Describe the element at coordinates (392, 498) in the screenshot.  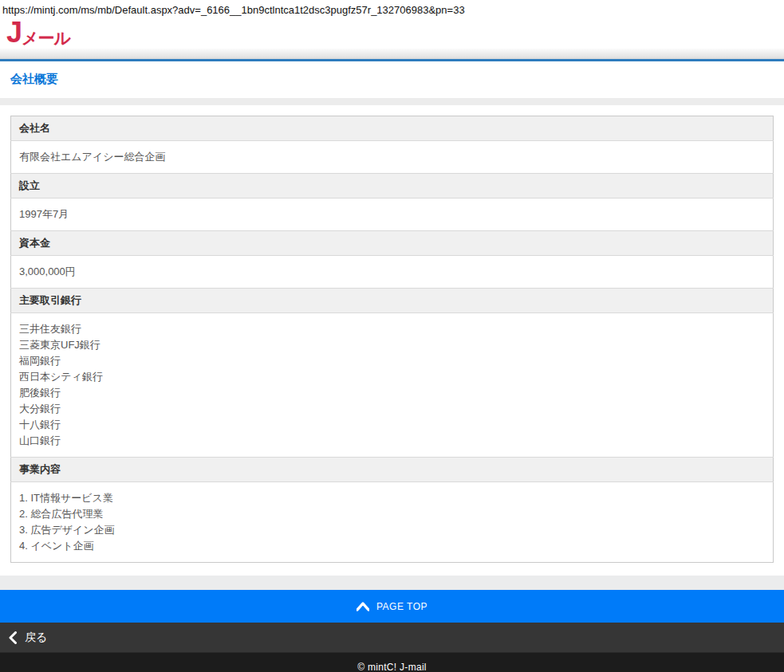
I see `table-value-line: 1. IT情報サービス業` at that location.